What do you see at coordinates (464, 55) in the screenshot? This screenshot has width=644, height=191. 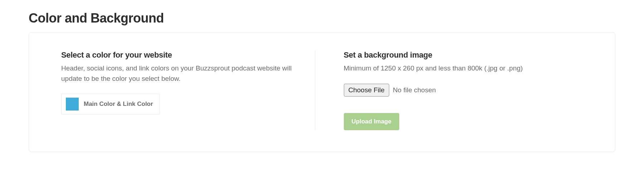 I see `background-section-heading: Set a background image` at bounding box center [464, 55].